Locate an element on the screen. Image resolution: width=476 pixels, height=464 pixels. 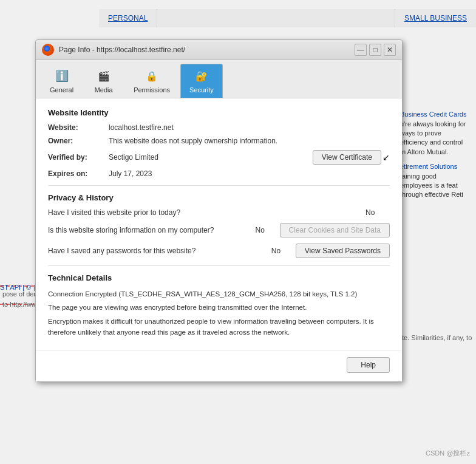
technical-details-title: Technical Details is located at coordinates (219, 278).